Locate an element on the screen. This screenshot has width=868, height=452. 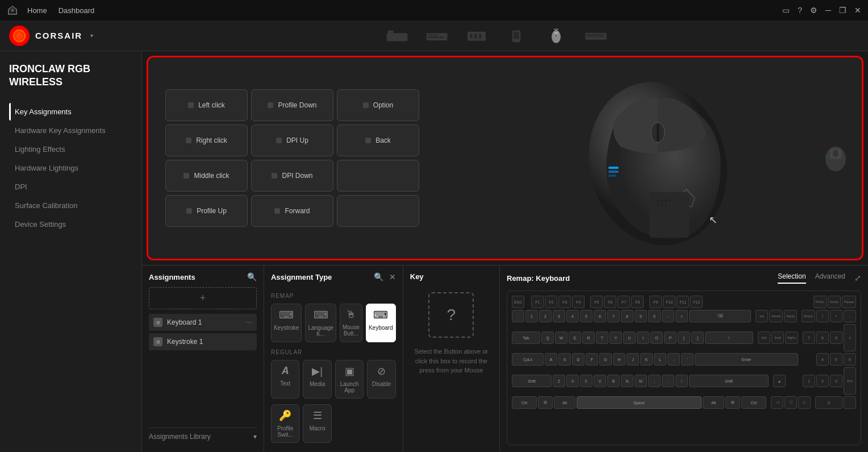
key-enter: Enter is located at coordinates (746, 359).